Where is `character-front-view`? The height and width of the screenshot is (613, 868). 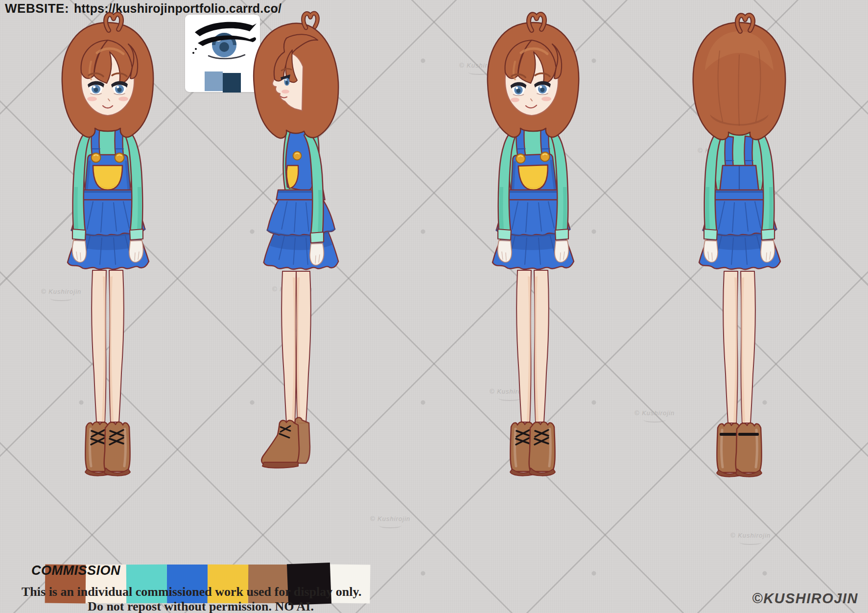 character-front-view is located at coordinates (108, 243).